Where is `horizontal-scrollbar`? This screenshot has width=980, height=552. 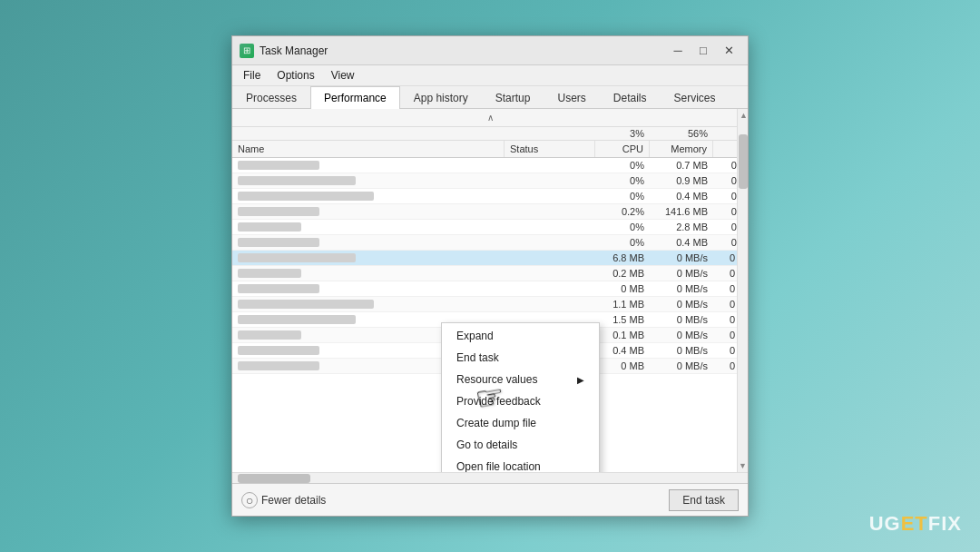 horizontal-scrollbar is located at coordinates (490, 478).